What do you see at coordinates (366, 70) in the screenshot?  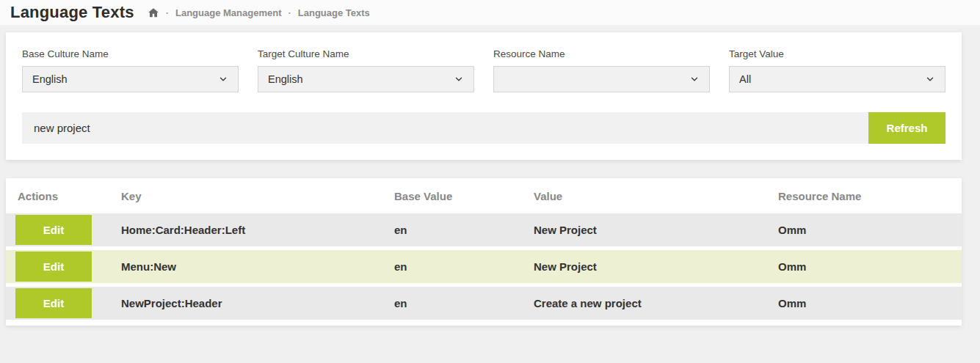 I see `field-target-culture: Target Culture Name English` at bounding box center [366, 70].